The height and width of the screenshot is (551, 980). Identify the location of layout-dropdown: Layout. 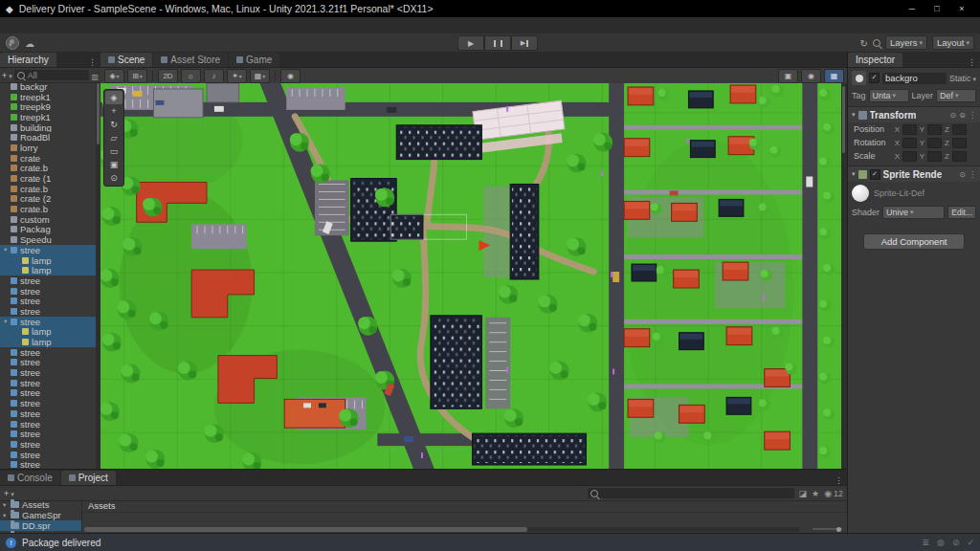
(953, 42).